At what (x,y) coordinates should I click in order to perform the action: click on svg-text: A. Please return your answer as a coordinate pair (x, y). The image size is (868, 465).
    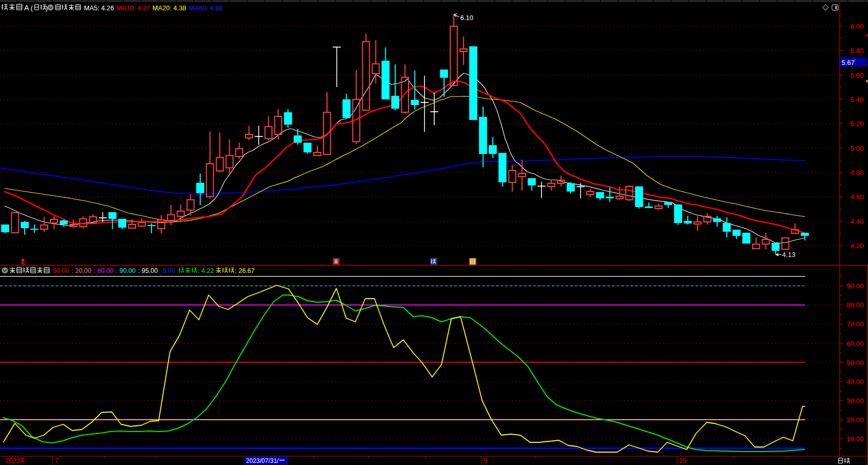
    Looking at the image, I should click on (27, 8).